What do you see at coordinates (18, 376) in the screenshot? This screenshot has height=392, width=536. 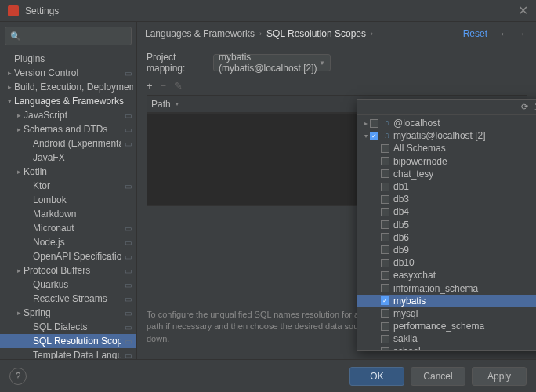 I see `help-button: ?` at bounding box center [18, 376].